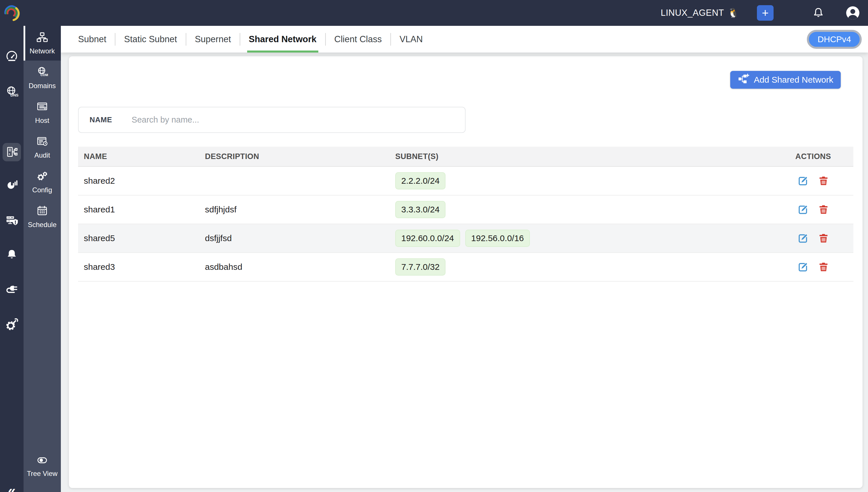 The width and height of the screenshot is (868, 492). Describe the element at coordinates (42, 177) in the screenshot. I see `config-icon` at that location.